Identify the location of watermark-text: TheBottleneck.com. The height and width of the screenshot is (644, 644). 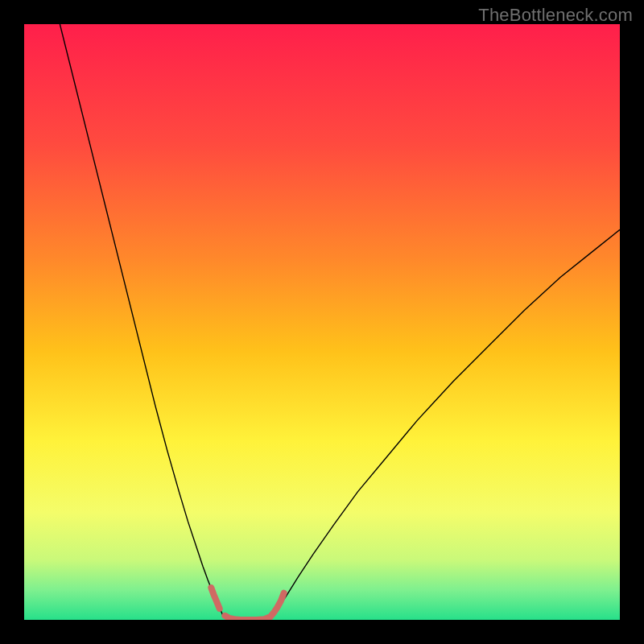
(555, 15).